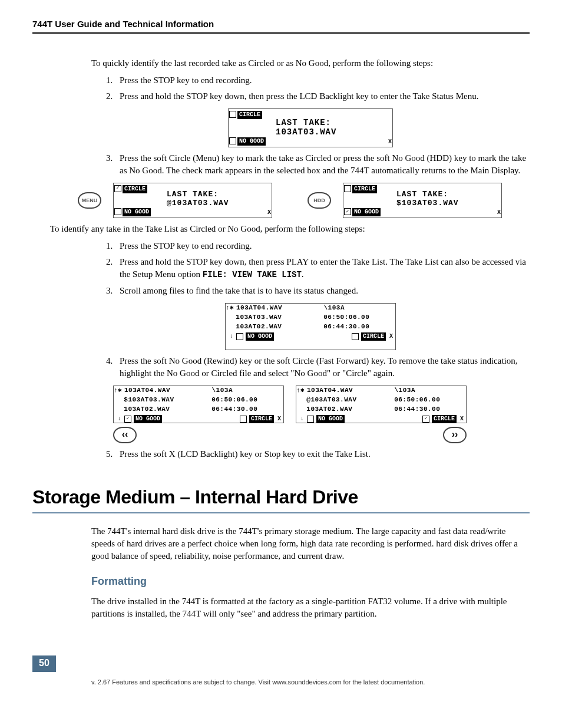 This screenshot has height=728, width=562. I want to click on lcd-take-list-circled: ↑✱103AT04.WAV\103A @103AT03.WAV06:50:06.…, so click(381, 404).